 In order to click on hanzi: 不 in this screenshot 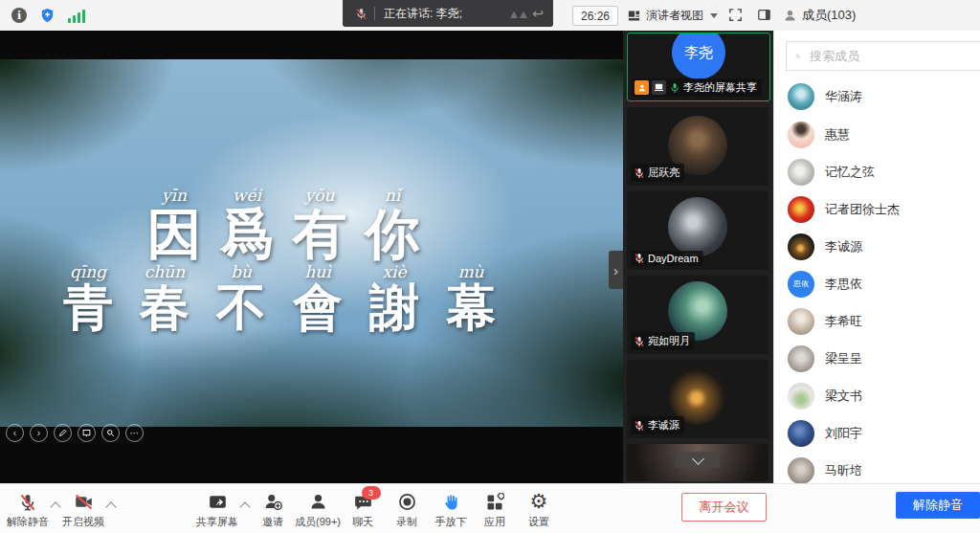, I will do `click(241, 308)`.